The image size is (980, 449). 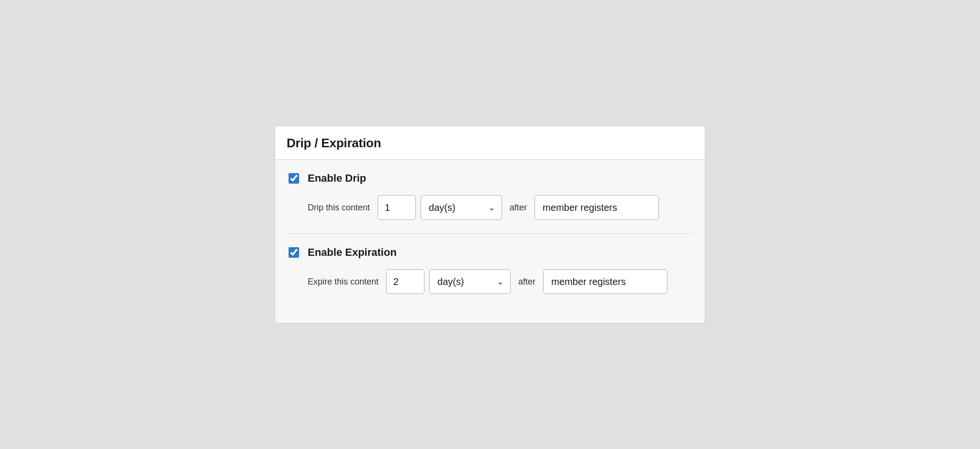 I want to click on enable-drip-checkbox, so click(x=294, y=178).